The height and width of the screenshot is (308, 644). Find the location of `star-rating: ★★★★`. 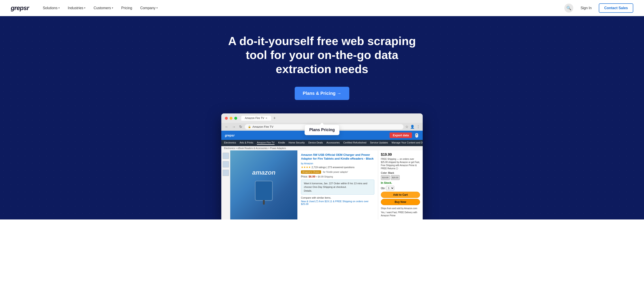

star-rating: ★★★★ is located at coordinates (306, 167).